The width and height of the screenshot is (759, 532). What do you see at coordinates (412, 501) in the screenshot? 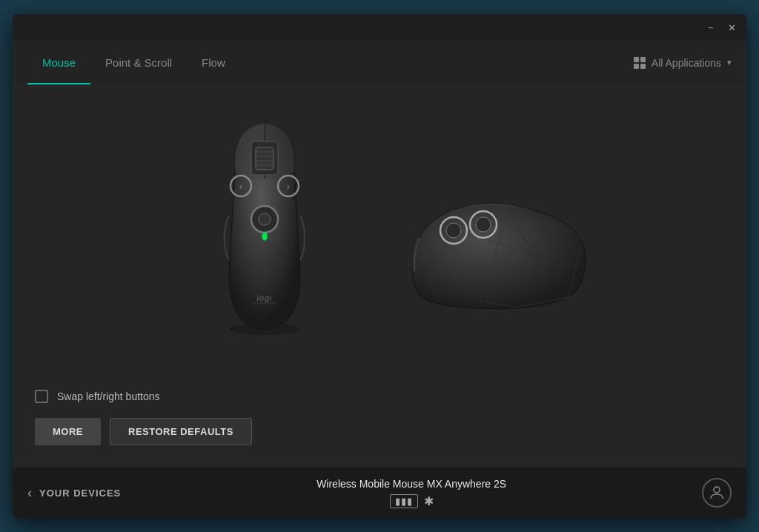
I see `device-icons: ▮▮▮ ✱` at bounding box center [412, 501].